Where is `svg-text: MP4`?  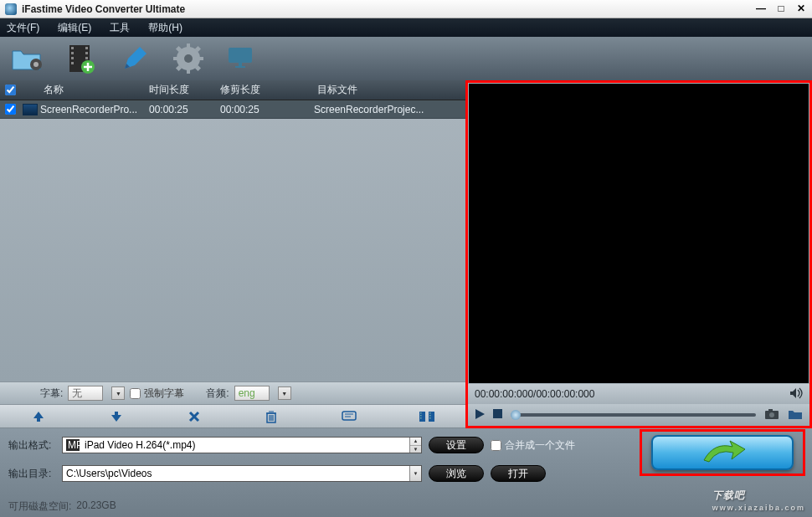
svg-text: MP4 is located at coordinates (74, 445).